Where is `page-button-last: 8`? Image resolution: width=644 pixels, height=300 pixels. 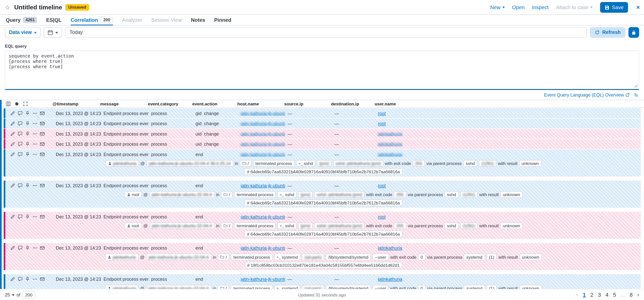
page-button-last: 8 is located at coordinates (631, 295).